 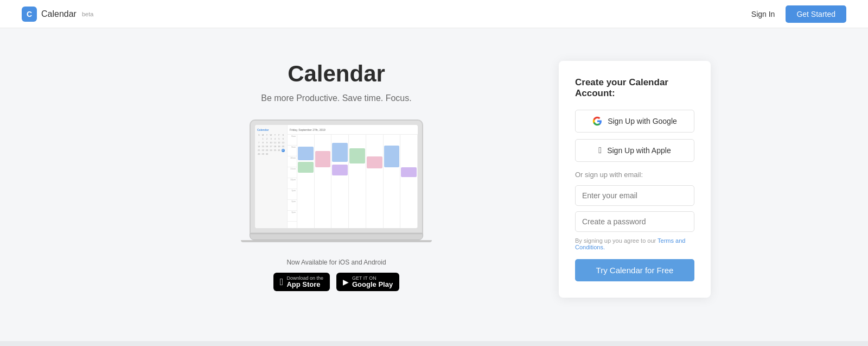 What do you see at coordinates (88, 14) in the screenshot?
I see `logo-beta: beta` at bounding box center [88, 14].